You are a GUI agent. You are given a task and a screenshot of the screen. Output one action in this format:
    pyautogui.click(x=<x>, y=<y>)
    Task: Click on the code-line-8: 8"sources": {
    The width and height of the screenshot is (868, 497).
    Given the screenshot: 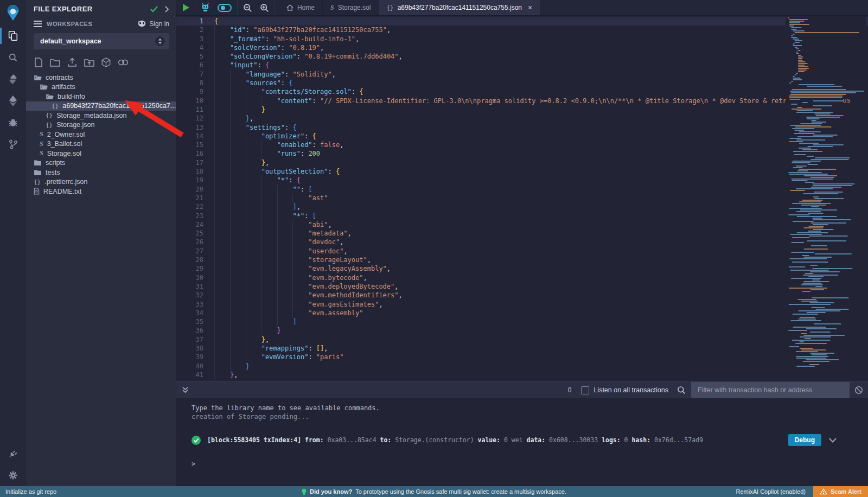 What is the action you would take?
    pyautogui.click(x=522, y=83)
    